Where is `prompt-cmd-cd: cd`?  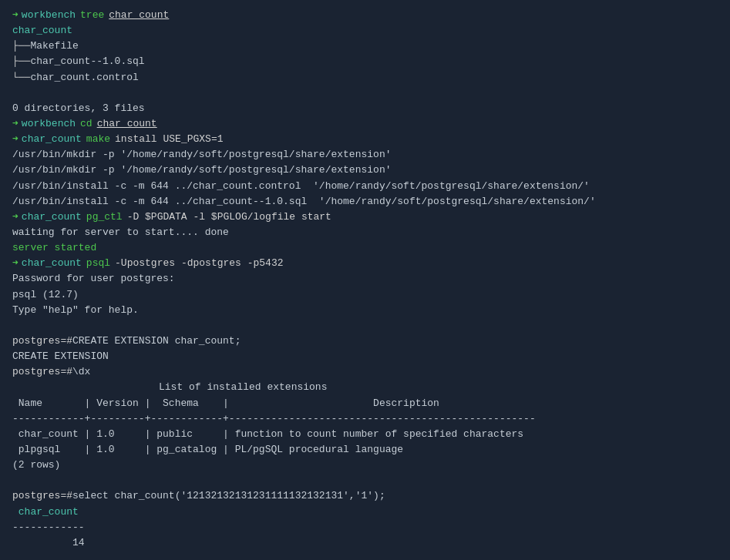 prompt-cmd-cd: cd is located at coordinates (86, 124).